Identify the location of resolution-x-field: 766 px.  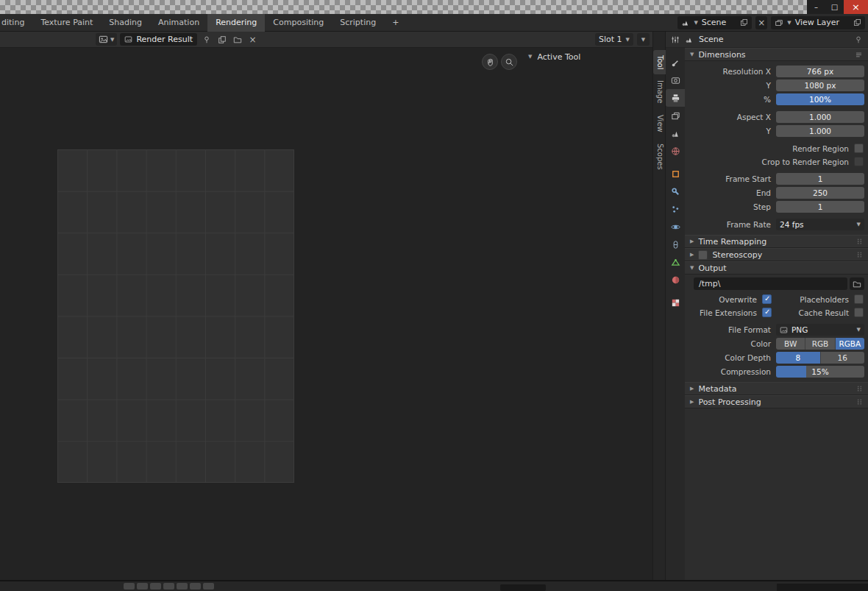
(820, 71).